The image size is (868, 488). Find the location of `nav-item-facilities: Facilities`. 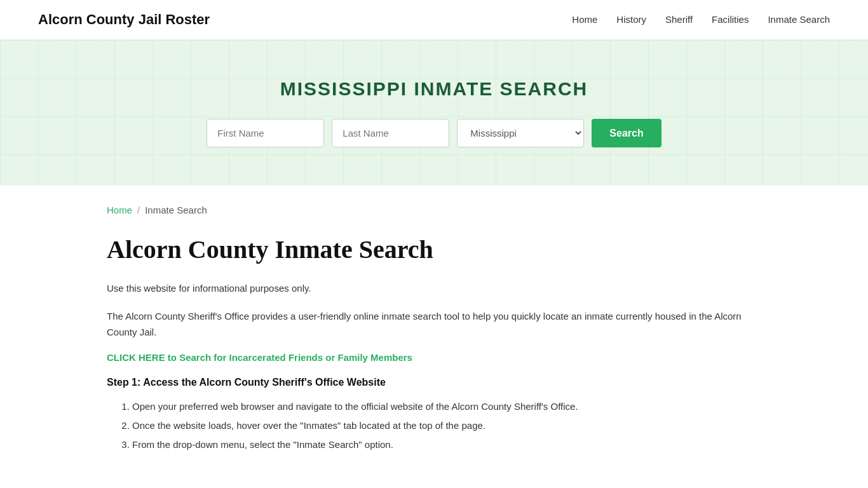

nav-item-facilities: Facilities is located at coordinates (730, 20).